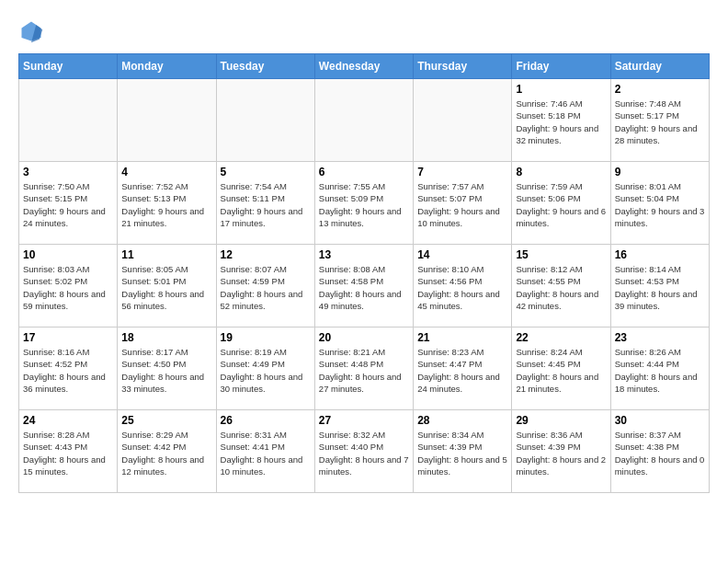 Image resolution: width=728 pixels, height=563 pixels. Describe the element at coordinates (166, 370) in the screenshot. I see `cell-info: Sunrise: 8:17 AM Sunset: 4:50 PM Dayligh…` at that location.